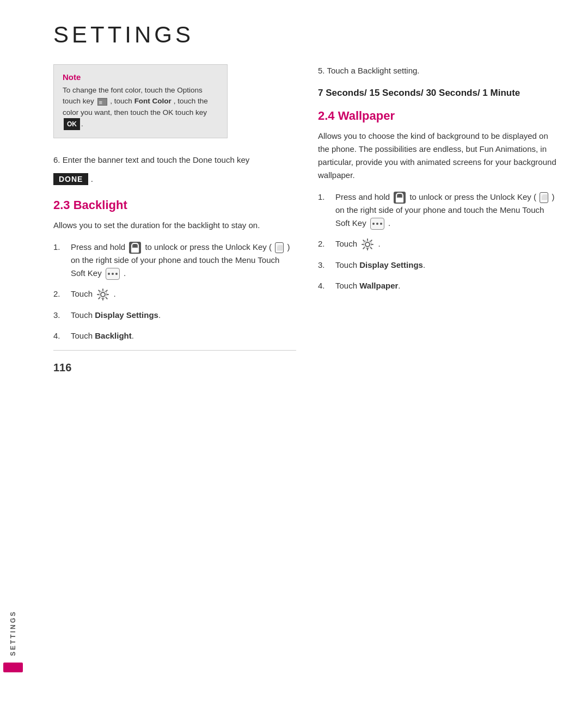 This screenshot has width=588, height=705. Describe the element at coordinates (439, 242) in the screenshot. I see `wallpaper-steps: 1. Press and hold` at that location.